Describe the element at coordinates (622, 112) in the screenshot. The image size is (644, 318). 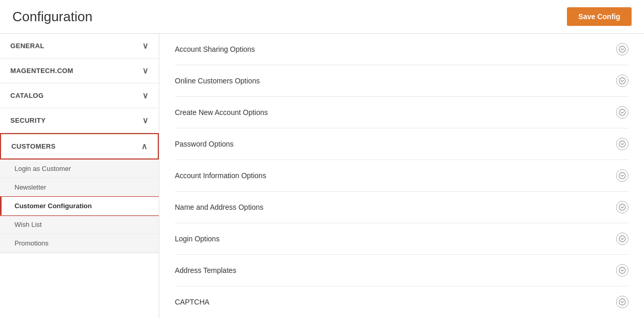
I see `expand-icon-create-new-account` at that location.